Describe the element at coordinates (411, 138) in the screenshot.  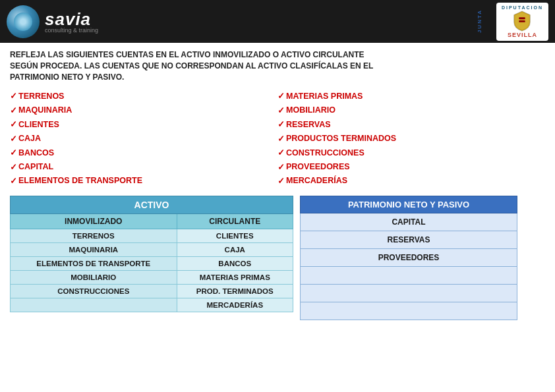
I see `list-item: PRODUCTOS TERMINADOS` at that location.